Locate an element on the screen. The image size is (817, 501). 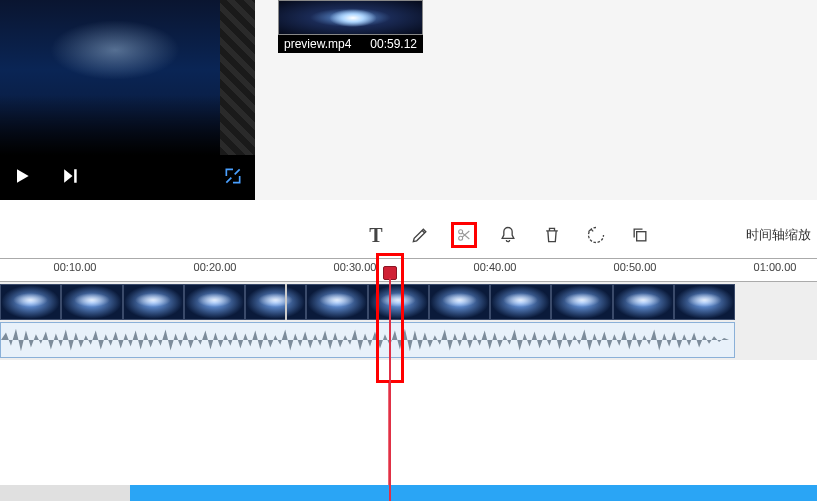
fullscreen-button is located at coordinates (233, 178).